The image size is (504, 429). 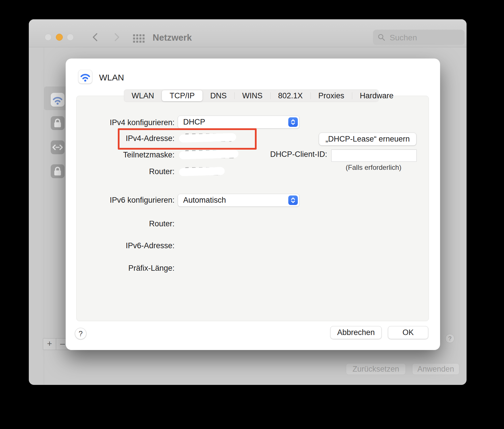 I want to click on back-button, so click(x=95, y=37).